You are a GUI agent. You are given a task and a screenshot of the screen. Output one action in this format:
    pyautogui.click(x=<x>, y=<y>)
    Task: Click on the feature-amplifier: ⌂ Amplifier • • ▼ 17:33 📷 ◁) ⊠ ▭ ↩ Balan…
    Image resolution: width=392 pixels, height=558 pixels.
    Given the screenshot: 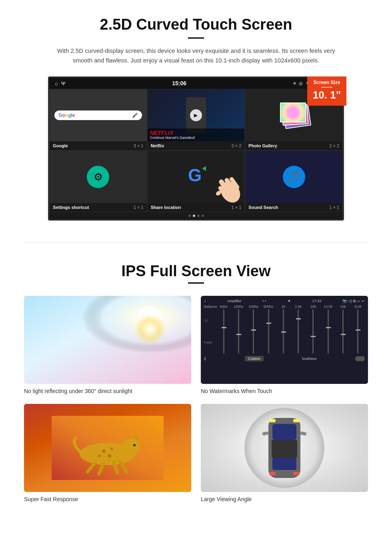 What is the action you would take?
    pyautogui.click(x=284, y=345)
    